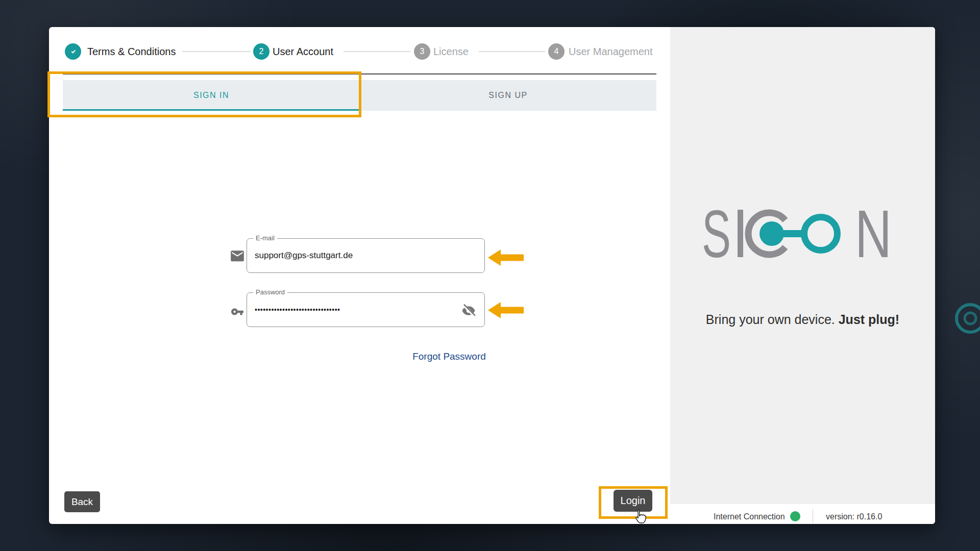 The width and height of the screenshot is (980, 551). I want to click on decor-target-rings-icon, so click(967, 318).